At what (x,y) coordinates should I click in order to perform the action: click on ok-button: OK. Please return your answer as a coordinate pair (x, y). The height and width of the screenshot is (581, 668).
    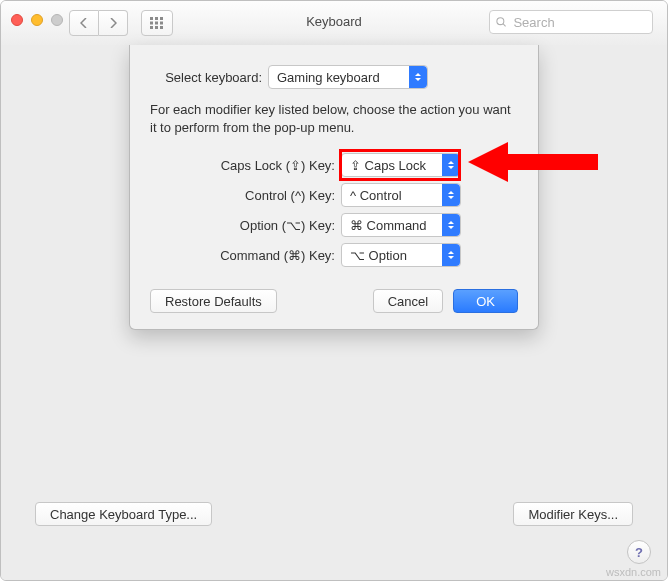
    Looking at the image, I should click on (486, 301).